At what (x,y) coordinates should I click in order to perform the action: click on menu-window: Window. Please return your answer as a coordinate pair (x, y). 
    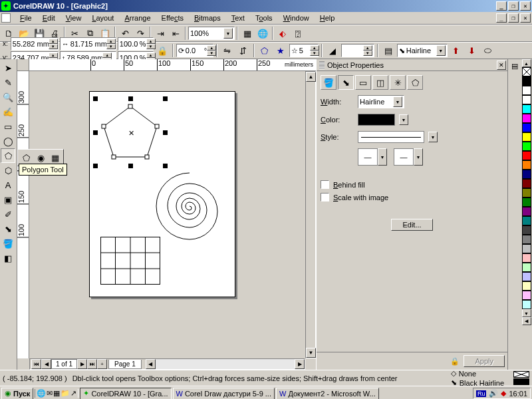
    Looking at the image, I should click on (297, 18).